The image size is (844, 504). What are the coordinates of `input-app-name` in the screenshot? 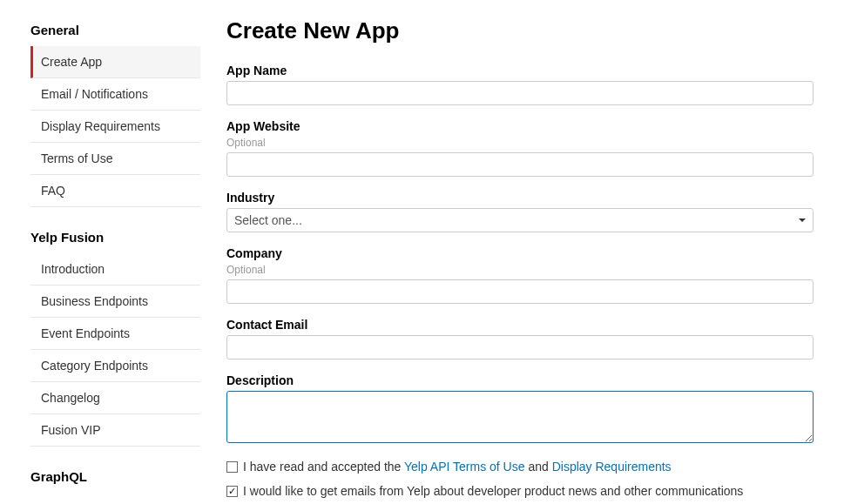 It's located at (520, 93).